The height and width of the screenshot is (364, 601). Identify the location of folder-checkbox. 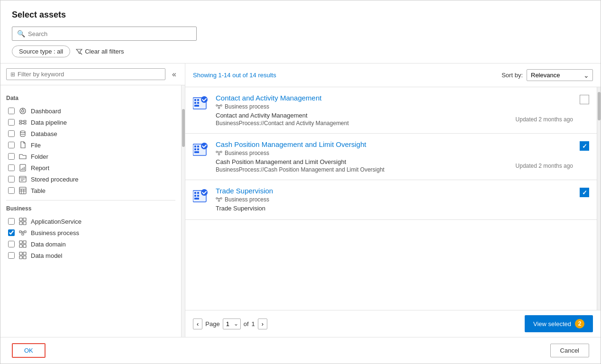
(11, 156).